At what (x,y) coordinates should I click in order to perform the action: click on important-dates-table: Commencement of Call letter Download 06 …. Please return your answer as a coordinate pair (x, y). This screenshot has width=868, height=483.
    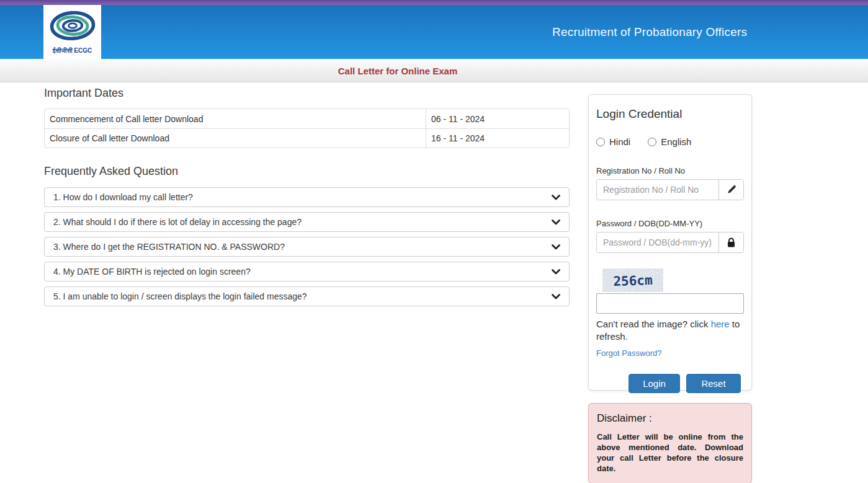
    Looking at the image, I should click on (306, 128).